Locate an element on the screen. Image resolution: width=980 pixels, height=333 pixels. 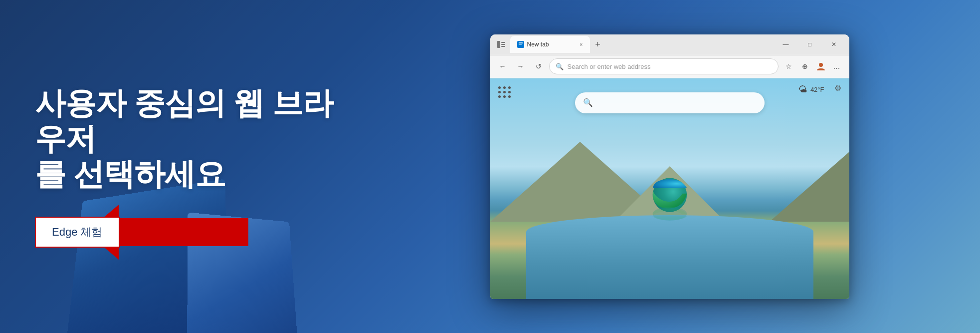
weather-icon: 🌤 is located at coordinates (803, 90).